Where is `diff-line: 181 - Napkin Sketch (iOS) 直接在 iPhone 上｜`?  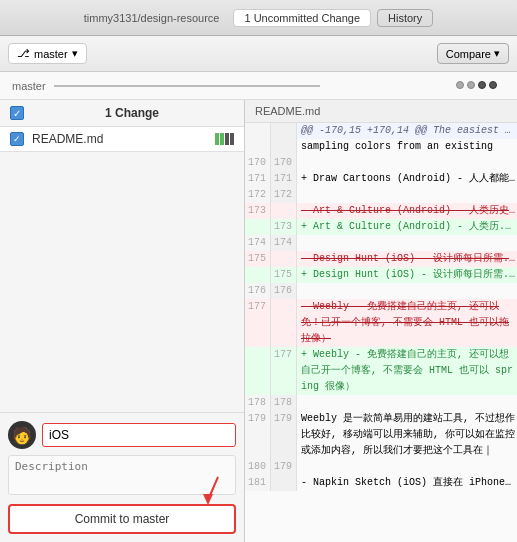
diff-line: 181 - Napkin Sketch (iOS) 直接在 iPhone 上｜ is located at coordinates (381, 483).